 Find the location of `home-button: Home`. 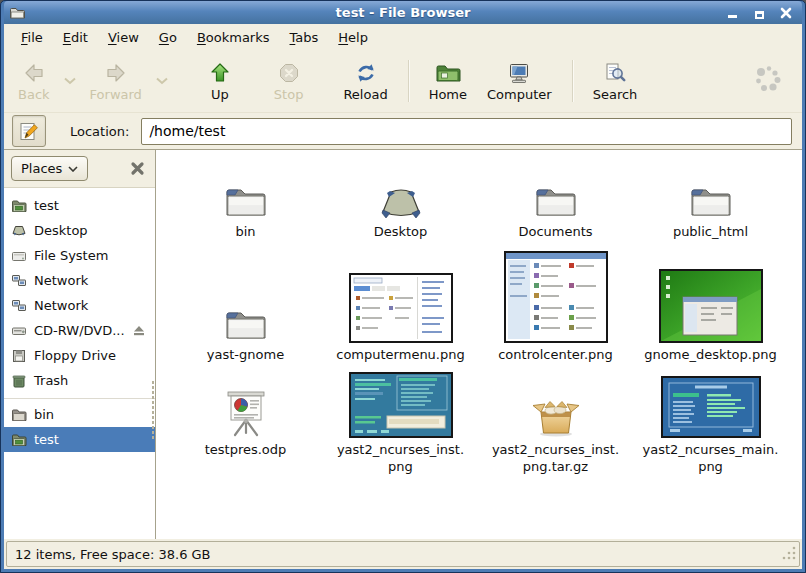

home-button: Home is located at coordinates (448, 81).